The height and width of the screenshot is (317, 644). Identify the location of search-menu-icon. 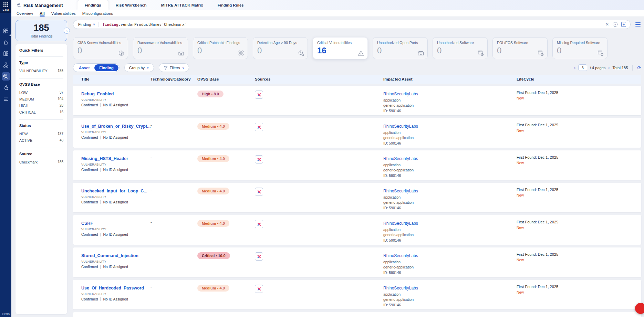
(638, 24).